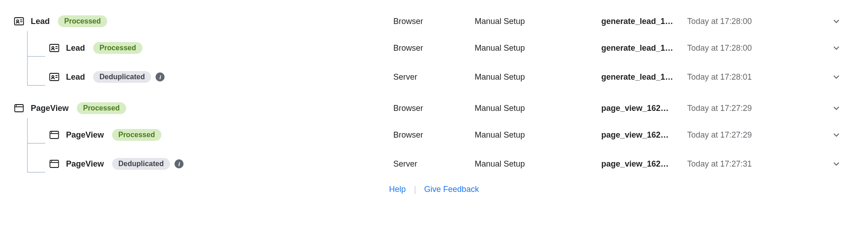 This screenshot has height=239, width=868. Describe the element at coordinates (434, 190) in the screenshot. I see `footer: Help | Give Feedback` at that location.